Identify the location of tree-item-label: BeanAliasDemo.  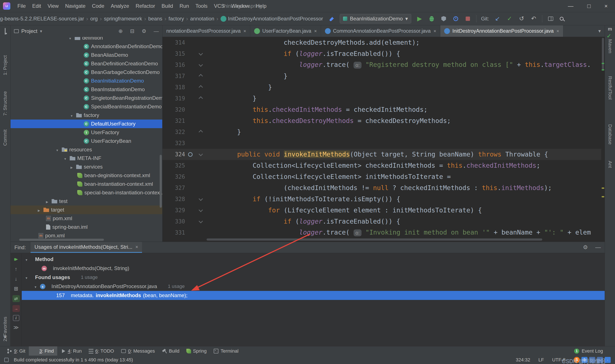
(109, 55).